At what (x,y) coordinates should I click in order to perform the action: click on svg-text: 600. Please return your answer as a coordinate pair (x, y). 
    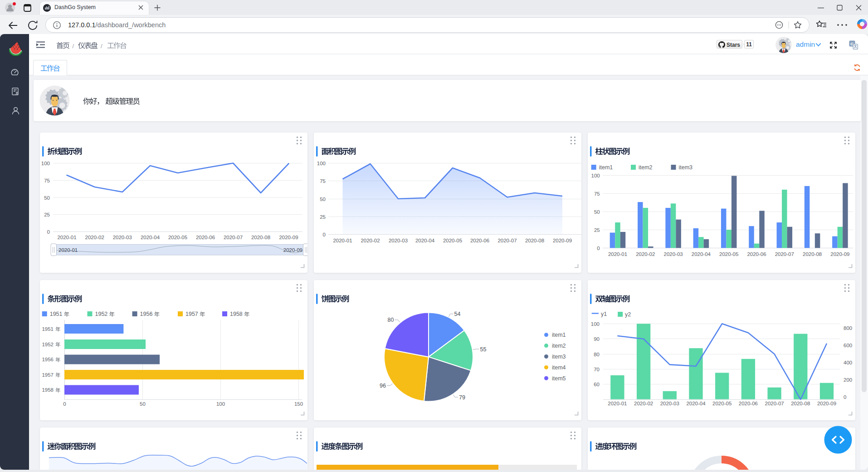
    Looking at the image, I should click on (848, 345).